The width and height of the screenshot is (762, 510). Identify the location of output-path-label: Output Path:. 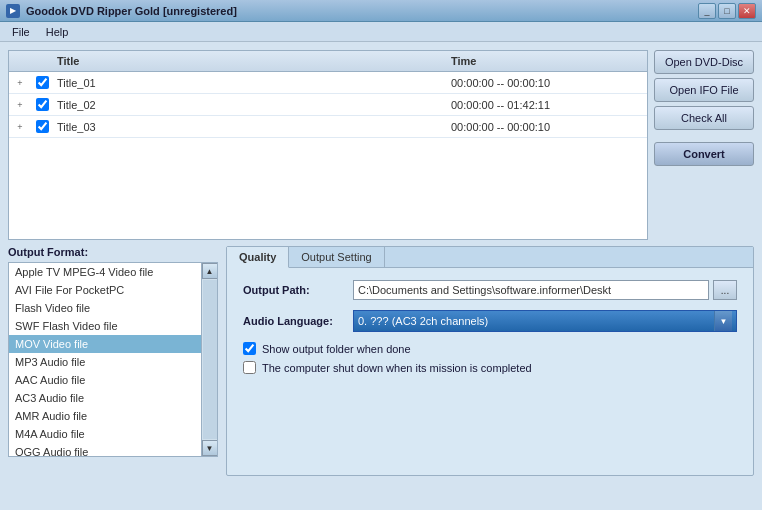
(298, 290).